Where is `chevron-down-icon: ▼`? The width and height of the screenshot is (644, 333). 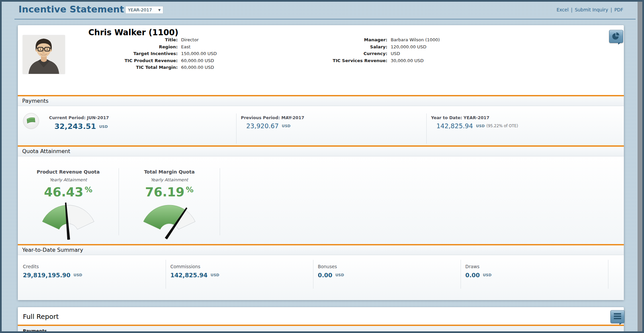 chevron-down-icon: ▼ is located at coordinates (159, 10).